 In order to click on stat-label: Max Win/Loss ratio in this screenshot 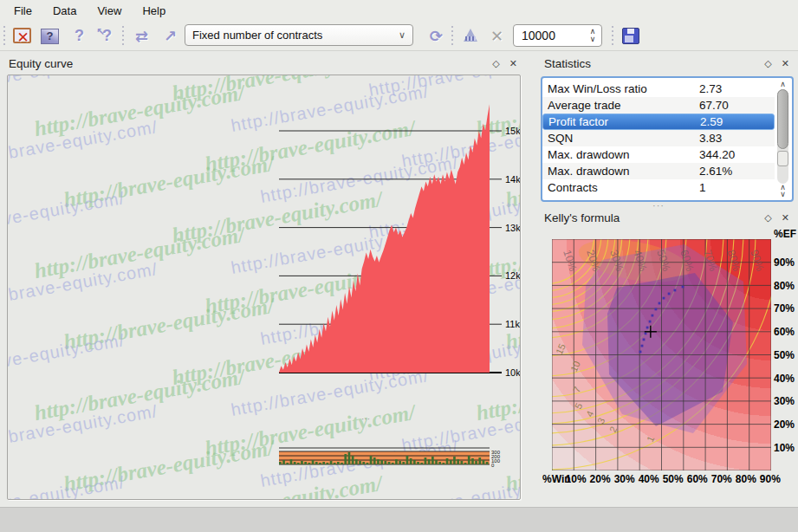, I will do `click(594, 88)`.